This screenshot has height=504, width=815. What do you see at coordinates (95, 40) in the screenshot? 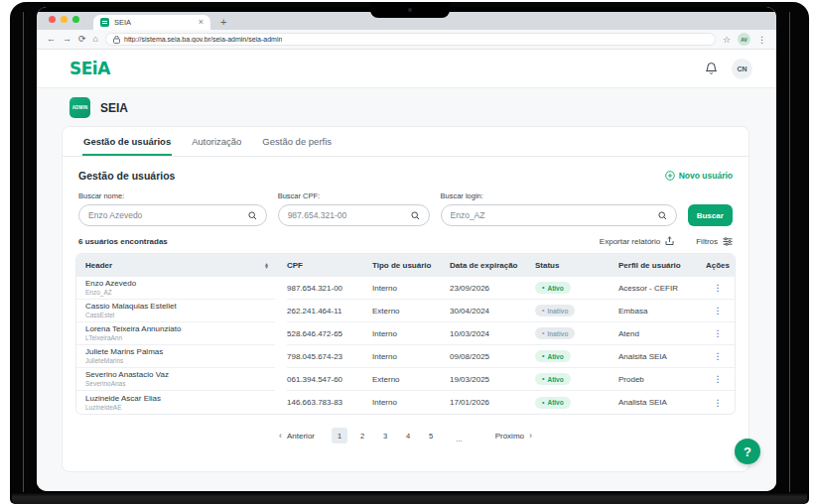
I see `home-icon: ⌂` at bounding box center [95, 40].